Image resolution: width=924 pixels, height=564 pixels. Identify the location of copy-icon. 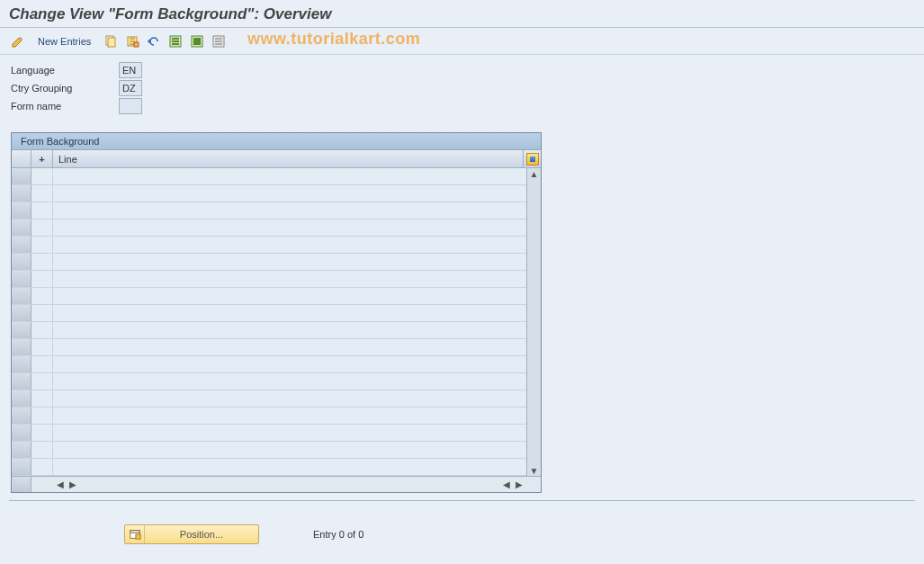
(111, 41).